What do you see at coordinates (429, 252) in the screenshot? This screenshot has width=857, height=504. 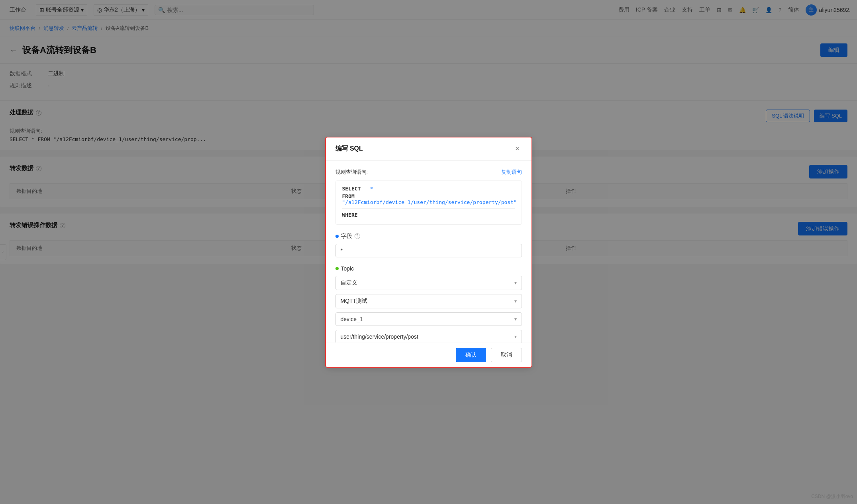 I see `write-sql-dialog: 编写 SQL × 规则查询语句: 复制语句 SELECT * FROM "/a1…` at bounding box center [429, 252].